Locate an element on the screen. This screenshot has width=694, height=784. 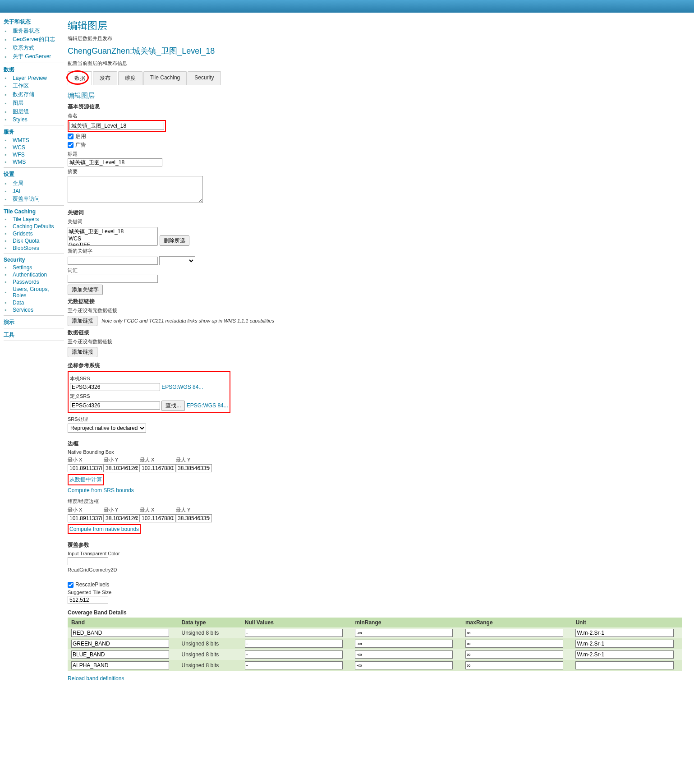
sidebar-item: ▪Data is located at coordinates (34, 303).